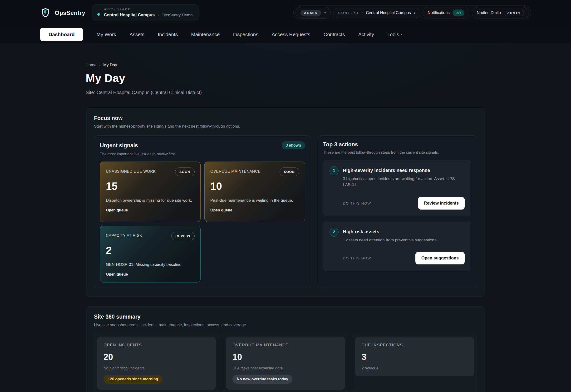 The image size is (571, 392). I want to click on opssentry-logo-icon, so click(45, 13).